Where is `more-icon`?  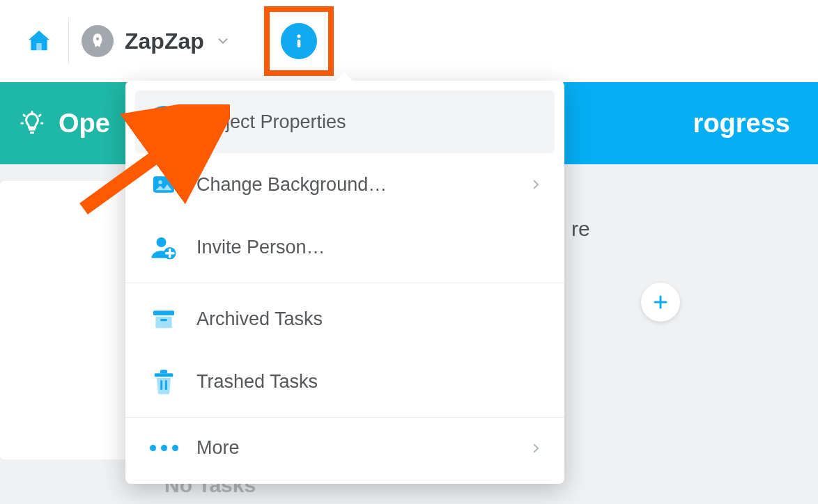 more-icon is located at coordinates (164, 448).